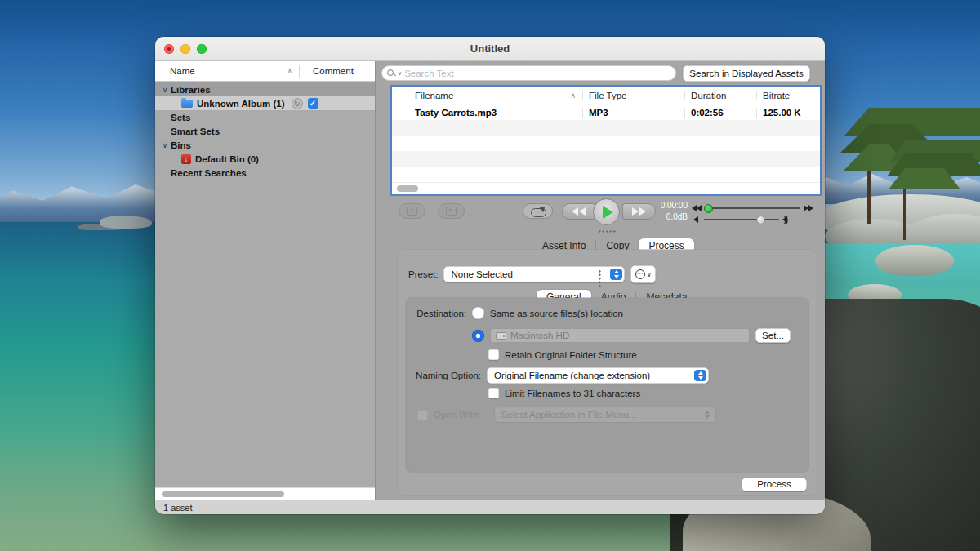 This screenshot has height=551, width=980. What do you see at coordinates (265, 118) in the screenshot?
I see `sidebar-item-sets: Sets` at bounding box center [265, 118].